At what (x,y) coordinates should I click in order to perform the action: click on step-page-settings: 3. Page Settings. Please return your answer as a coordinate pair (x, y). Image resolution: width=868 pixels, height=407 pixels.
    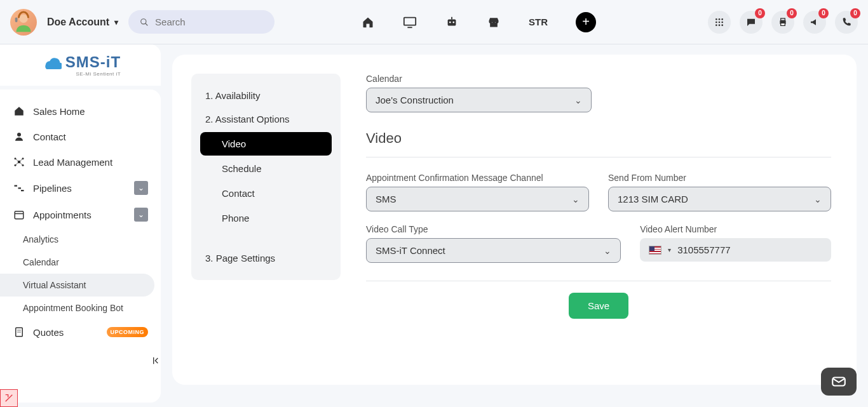
    Looking at the image, I should click on (266, 258).